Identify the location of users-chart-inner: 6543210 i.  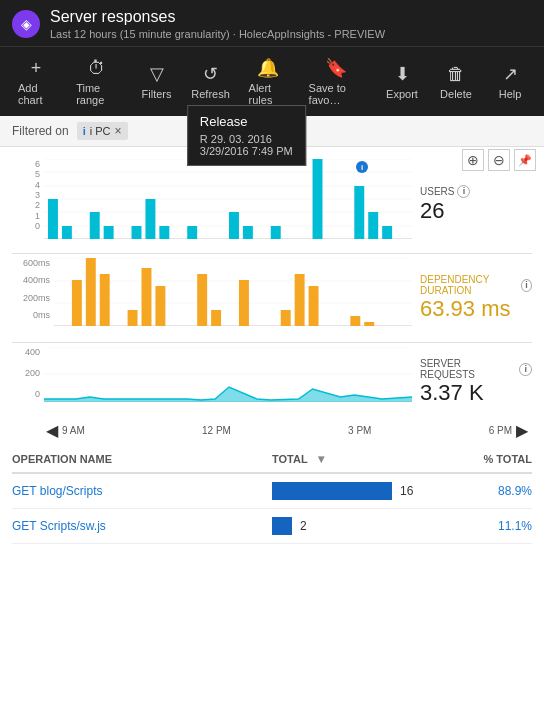
(212, 204).